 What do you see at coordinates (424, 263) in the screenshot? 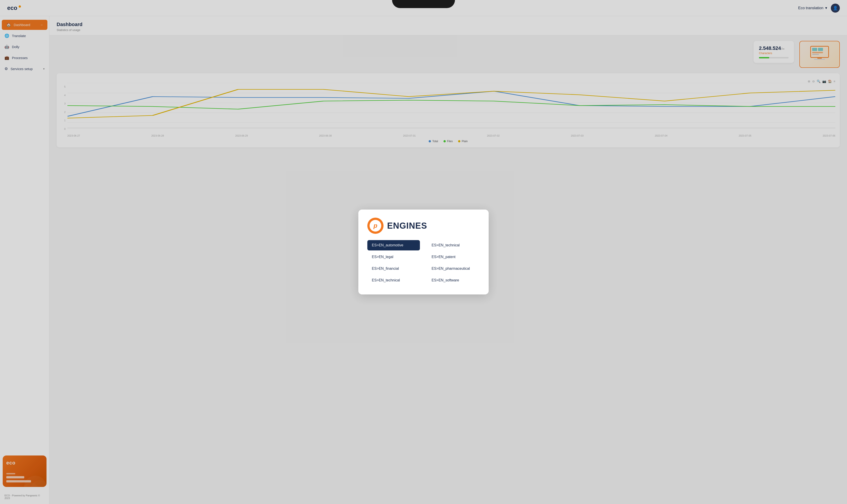
I see `engines-grid: ES>EN_automotive ES>EN_technical ES>EN_l…` at bounding box center [424, 263].